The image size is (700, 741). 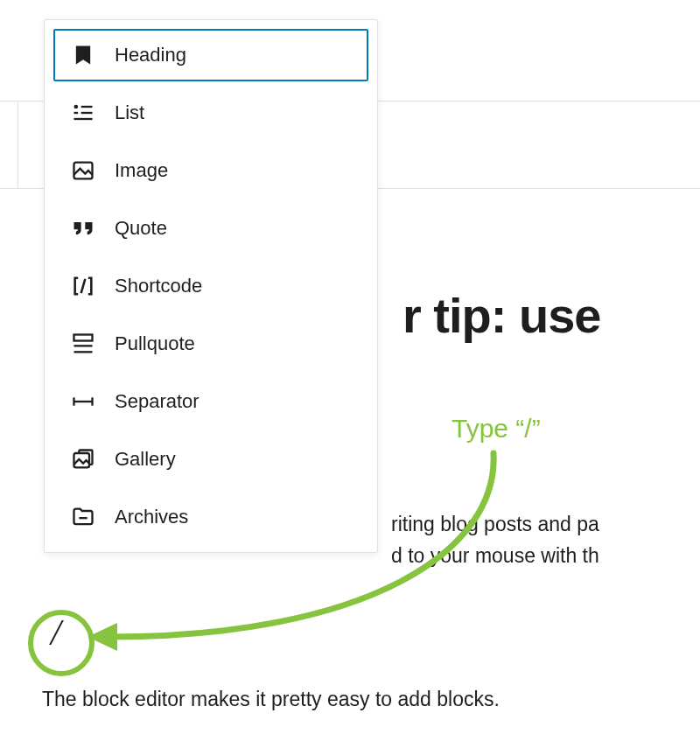 I want to click on menu-item-shortcode: Shortcode, so click(x=211, y=286).